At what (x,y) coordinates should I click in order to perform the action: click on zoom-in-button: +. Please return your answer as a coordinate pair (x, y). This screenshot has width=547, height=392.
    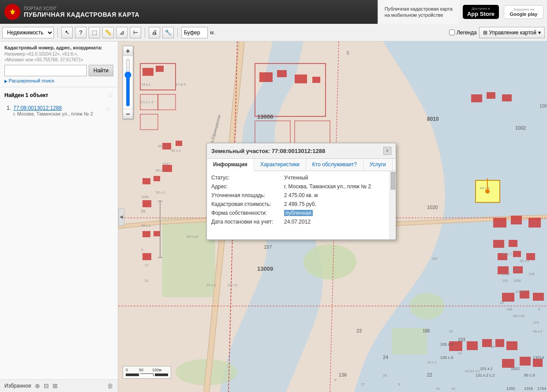
    Looking at the image, I should click on (128, 51).